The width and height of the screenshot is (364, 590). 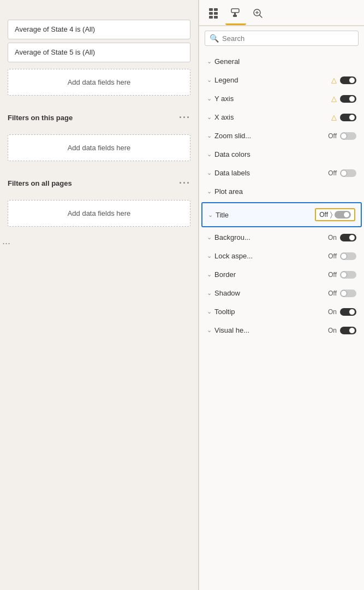 What do you see at coordinates (232, 173) in the screenshot?
I see `format-label-data-labels: Data labels` at bounding box center [232, 173].